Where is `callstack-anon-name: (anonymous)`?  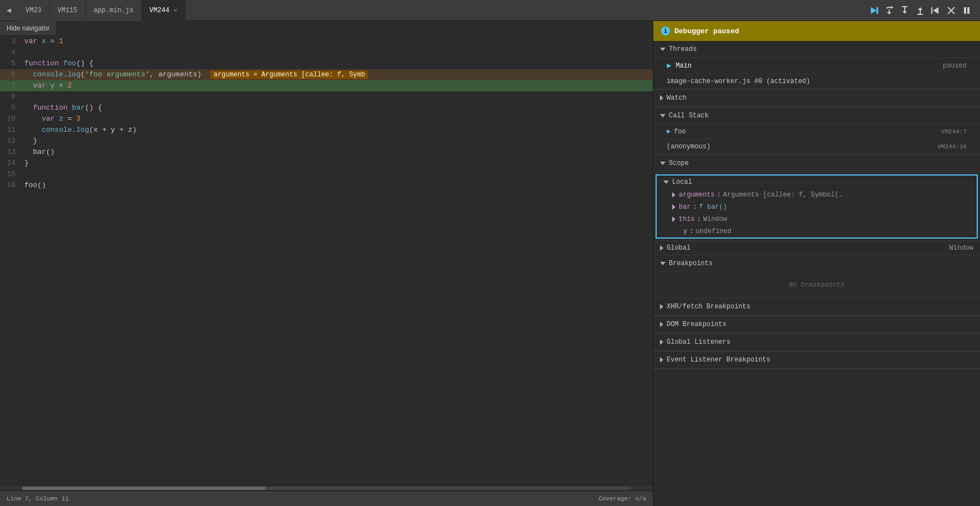 callstack-anon-name: (anonymous) is located at coordinates (689, 147).